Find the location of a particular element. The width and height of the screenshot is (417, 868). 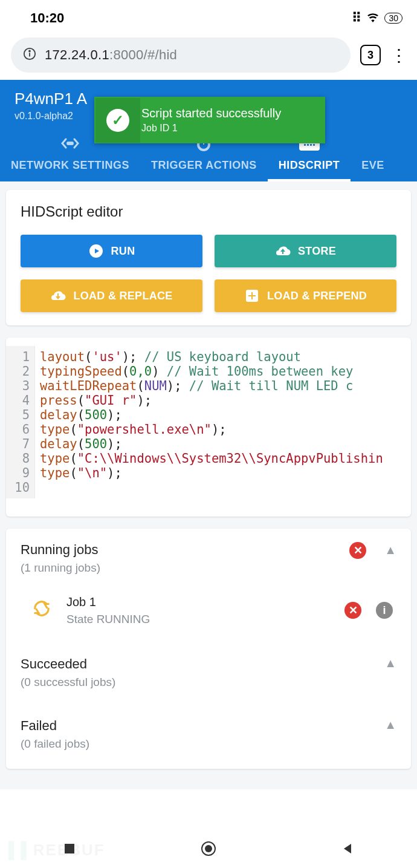

status-time: 10:20 is located at coordinates (47, 18).